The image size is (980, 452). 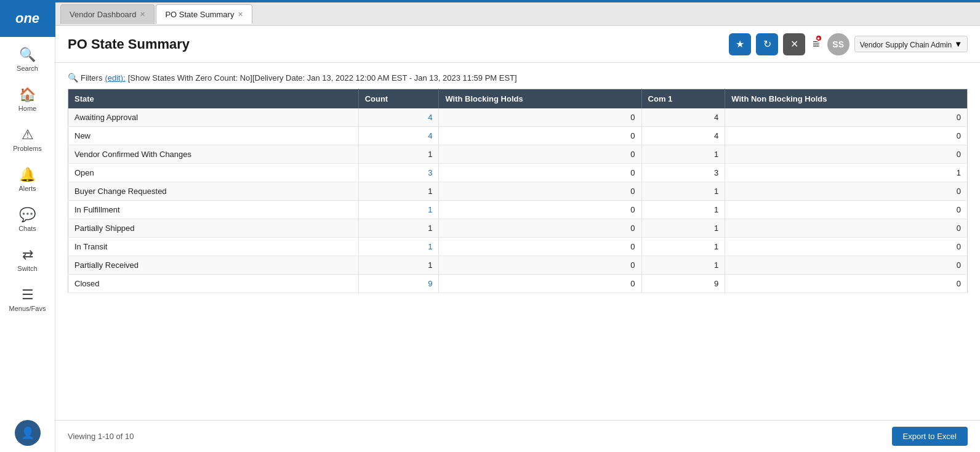 What do you see at coordinates (846, 173) in the screenshot?
I see `cell-nonblocking: 1` at bounding box center [846, 173].